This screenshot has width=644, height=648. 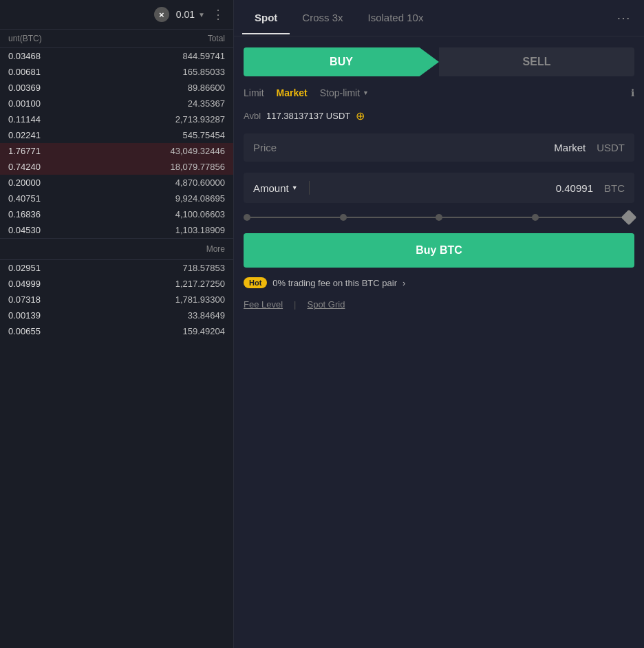 I want to click on amount-currency: BTC, so click(x=614, y=188).